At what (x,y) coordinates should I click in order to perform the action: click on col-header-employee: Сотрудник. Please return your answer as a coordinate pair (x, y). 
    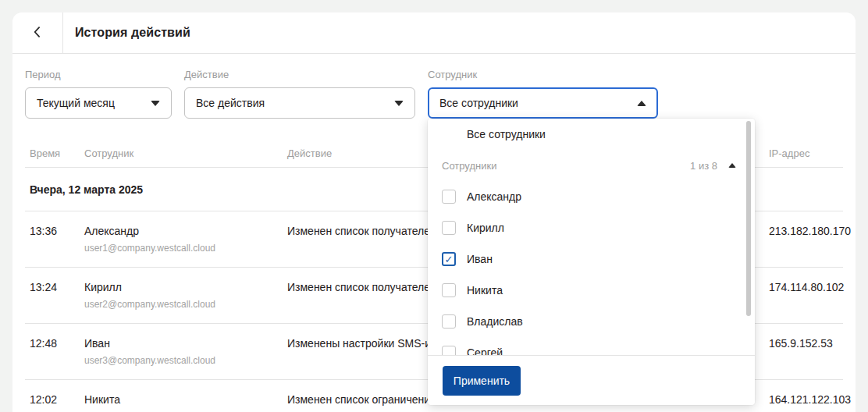
    Looking at the image, I should click on (186, 153).